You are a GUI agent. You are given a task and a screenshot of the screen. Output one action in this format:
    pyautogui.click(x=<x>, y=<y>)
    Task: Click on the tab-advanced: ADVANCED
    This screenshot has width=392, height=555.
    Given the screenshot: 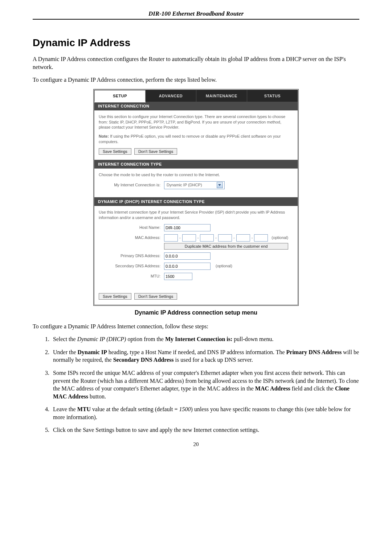 What is the action you would take?
    pyautogui.click(x=171, y=96)
    